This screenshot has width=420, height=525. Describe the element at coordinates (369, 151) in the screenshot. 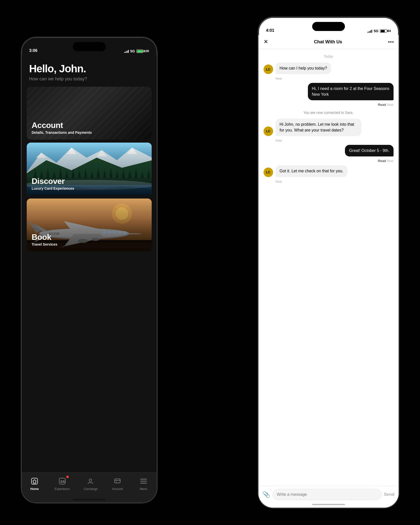

I see `chat-bubble-m4: Great! October 5 - 9th.` at that location.